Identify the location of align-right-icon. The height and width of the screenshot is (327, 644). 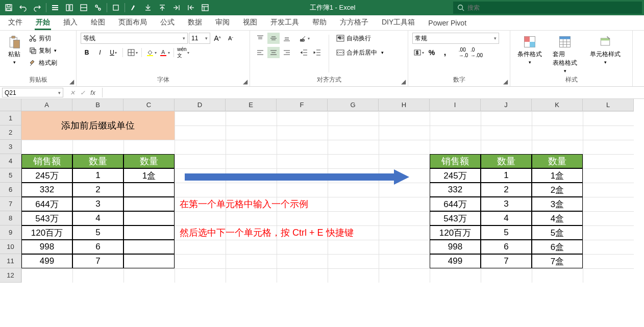
(287, 53).